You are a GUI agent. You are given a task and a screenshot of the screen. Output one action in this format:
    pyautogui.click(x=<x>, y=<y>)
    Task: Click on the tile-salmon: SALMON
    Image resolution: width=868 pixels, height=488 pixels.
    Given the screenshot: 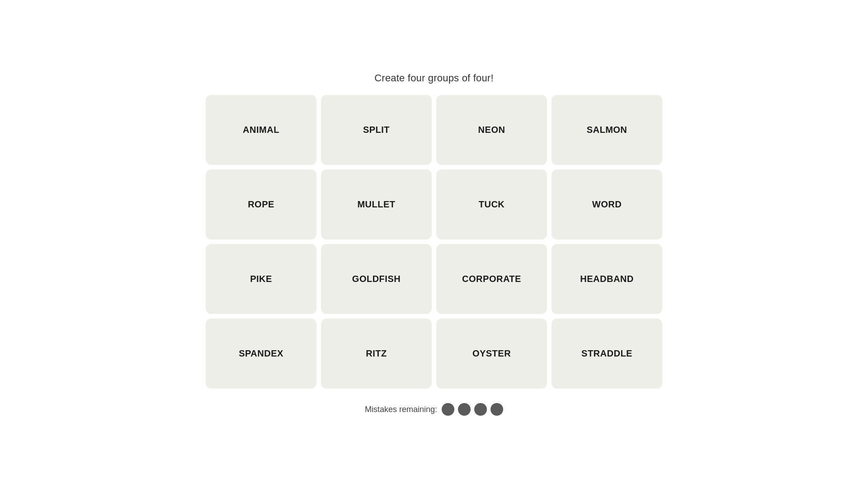 What is the action you would take?
    pyautogui.click(x=607, y=130)
    